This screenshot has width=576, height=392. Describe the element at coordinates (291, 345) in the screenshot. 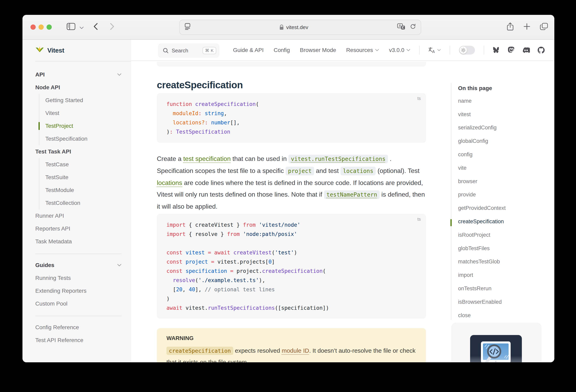

I see `warning-callout: WARNING createSpecification expects reso…` at that location.